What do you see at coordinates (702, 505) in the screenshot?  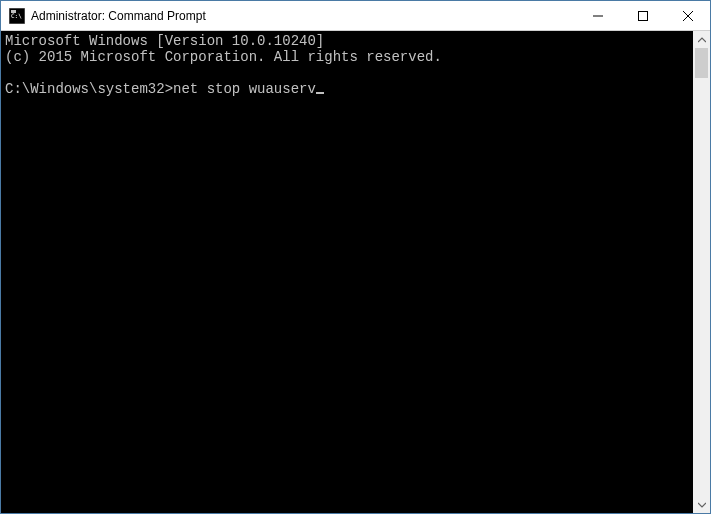 I see `chevron-down-icon` at bounding box center [702, 505].